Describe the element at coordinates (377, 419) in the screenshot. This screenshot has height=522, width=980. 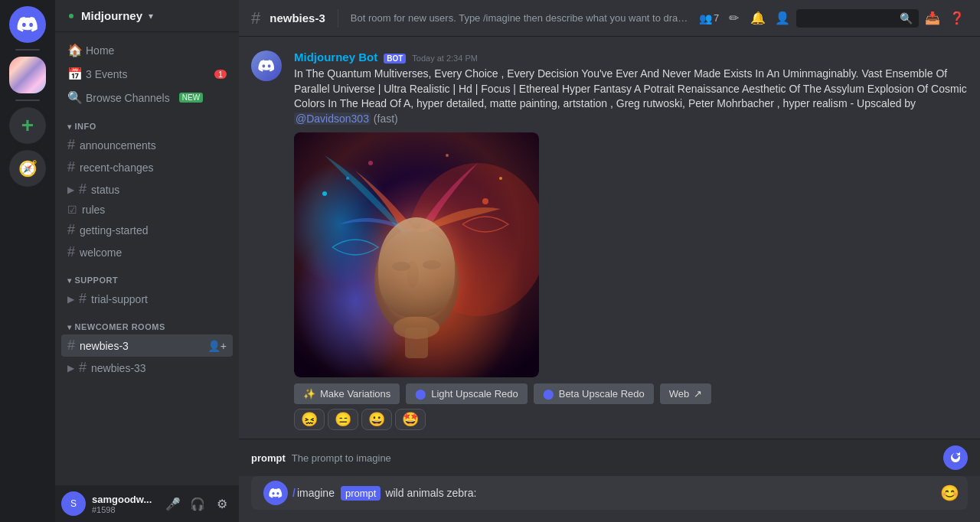
I see `reaction-grin: 😀` at that location.